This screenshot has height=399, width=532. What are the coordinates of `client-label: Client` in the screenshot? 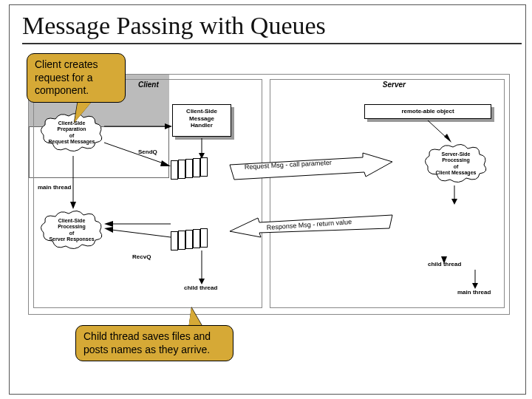 It's located at (149, 84).